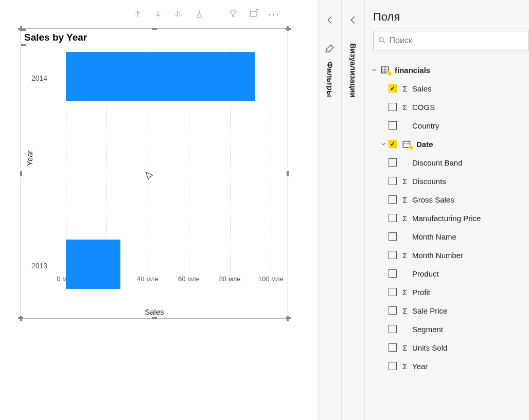 The width and height of the screenshot is (529, 420). What do you see at coordinates (447, 107) in the screenshot?
I see `field-cogs: ΣCOGS` at bounding box center [447, 107].